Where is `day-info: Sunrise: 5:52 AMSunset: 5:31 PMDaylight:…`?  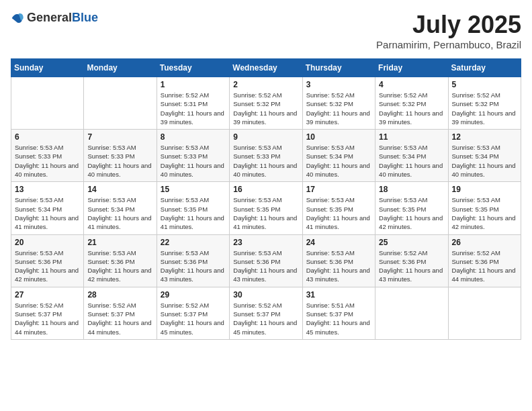 day-info: Sunrise: 5:52 AMSunset: 5:31 PMDaylight:… is located at coordinates (193, 109).